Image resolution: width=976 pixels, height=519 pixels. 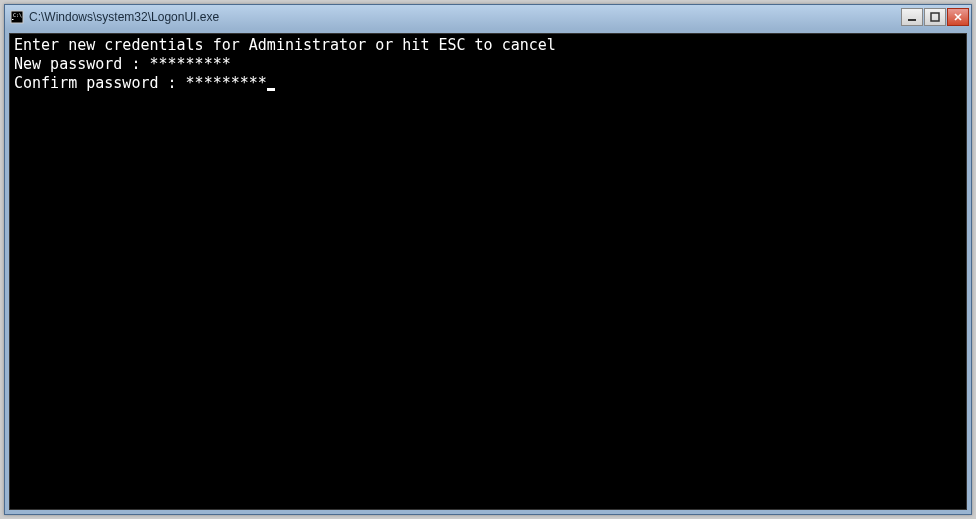 I want to click on confirm-password-value: *********, so click(x=226, y=84).